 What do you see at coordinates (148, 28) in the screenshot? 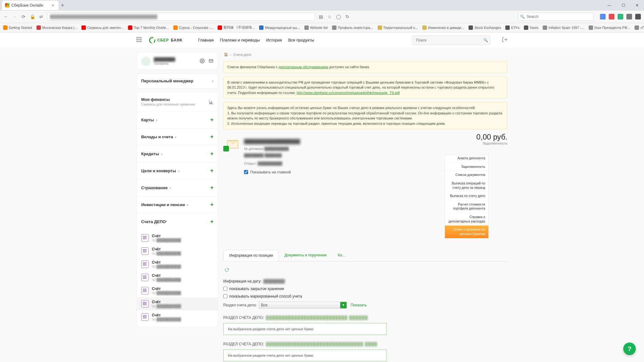
I see `bookmark-item: Top 7 Monthly Divide...` at bounding box center [148, 28].